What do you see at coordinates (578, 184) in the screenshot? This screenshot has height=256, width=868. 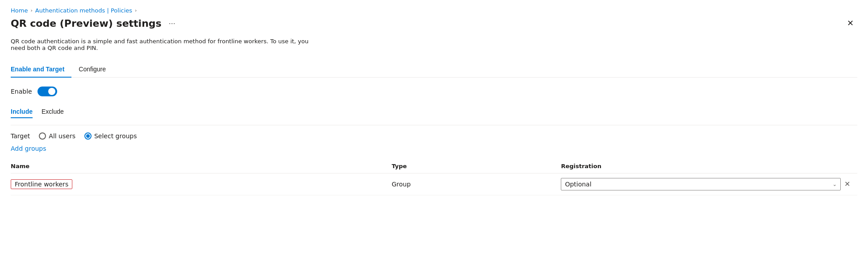 I see `registration-value: Optional` at bounding box center [578, 184].